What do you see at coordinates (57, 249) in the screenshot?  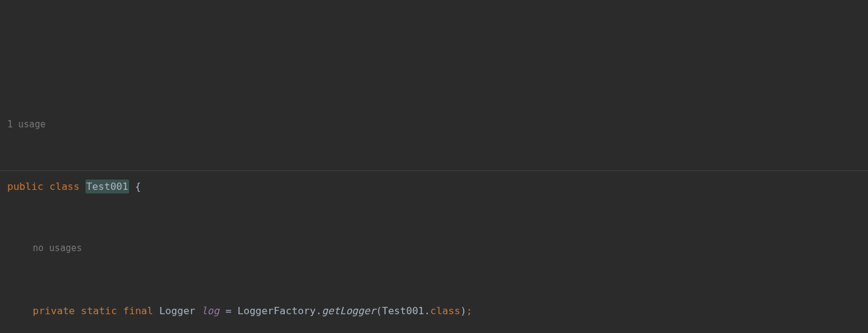 I see `usage-hint: no usages` at bounding box center [57, 249].